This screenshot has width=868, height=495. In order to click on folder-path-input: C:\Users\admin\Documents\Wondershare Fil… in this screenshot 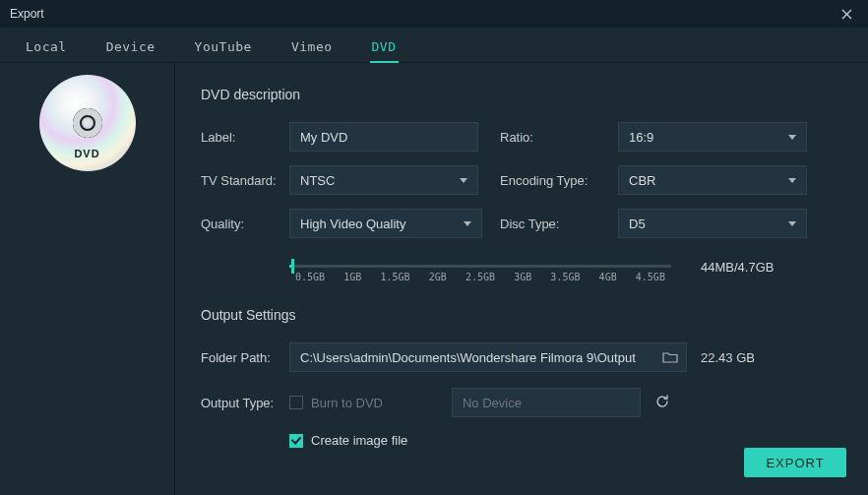, I will do `click(488, 357)`.